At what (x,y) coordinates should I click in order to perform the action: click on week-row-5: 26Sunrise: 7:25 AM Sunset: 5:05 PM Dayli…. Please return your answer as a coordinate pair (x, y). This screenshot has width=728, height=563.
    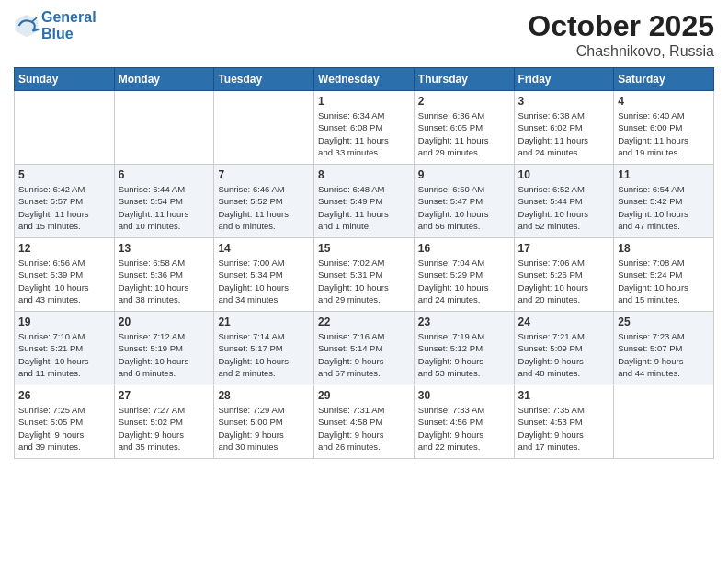
    Looking at the image, I should click on (364, 422).